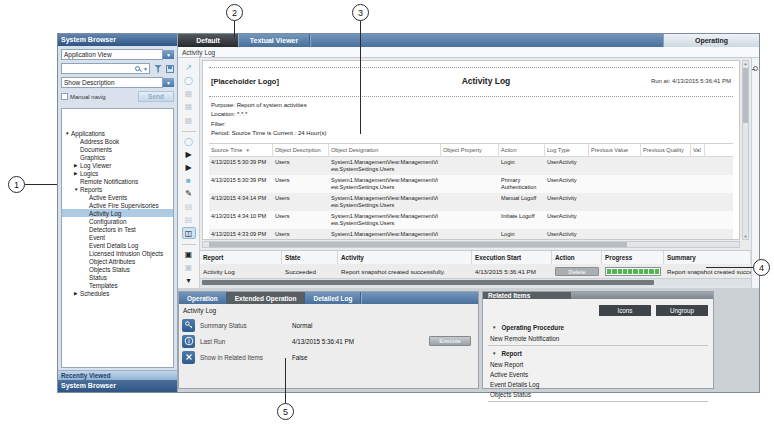 This screenshot has width=774, height=428. I want to click on execute-button: Execute, so click(450, 341).